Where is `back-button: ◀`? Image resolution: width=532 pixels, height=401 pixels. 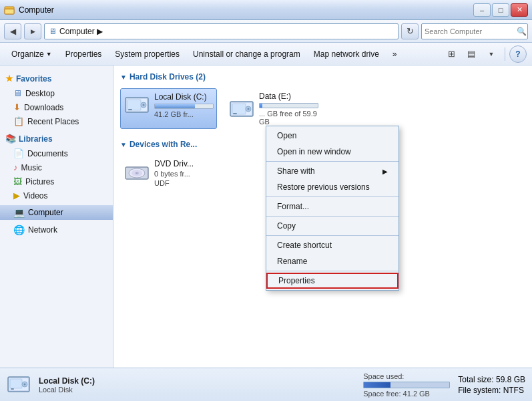
back-button: ◀ is located at coordinates (13, 31).